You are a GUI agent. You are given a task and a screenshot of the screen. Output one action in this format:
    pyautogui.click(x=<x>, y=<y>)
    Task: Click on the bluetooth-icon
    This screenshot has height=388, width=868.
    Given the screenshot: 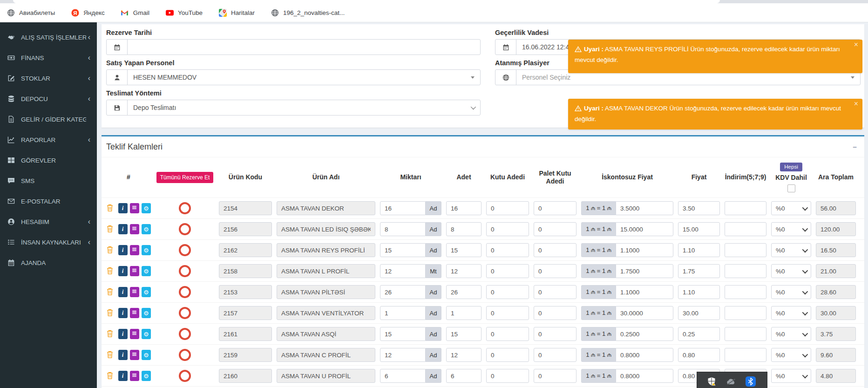 What is the action you would take?
    pyautogui.click(x=751, y=381)
    